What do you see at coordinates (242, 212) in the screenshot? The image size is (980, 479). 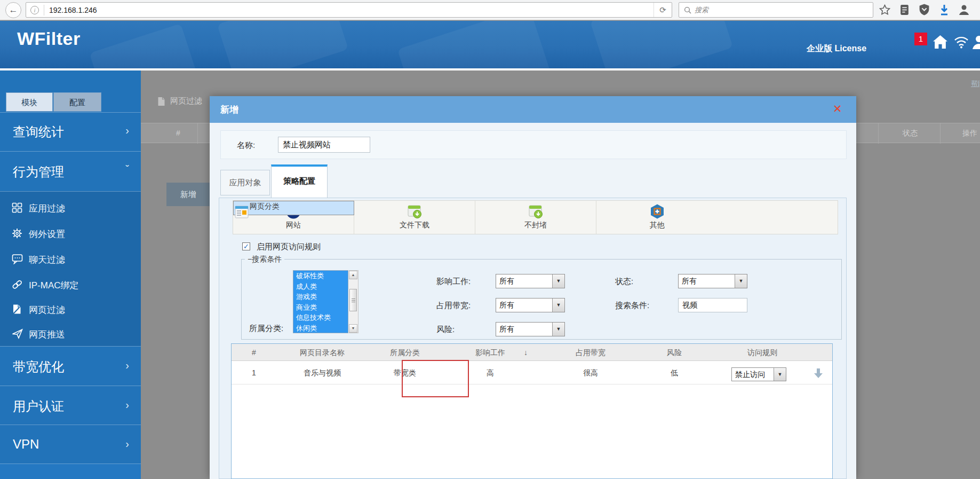 I see `webpage-icon` at bounding box center [242, 212].